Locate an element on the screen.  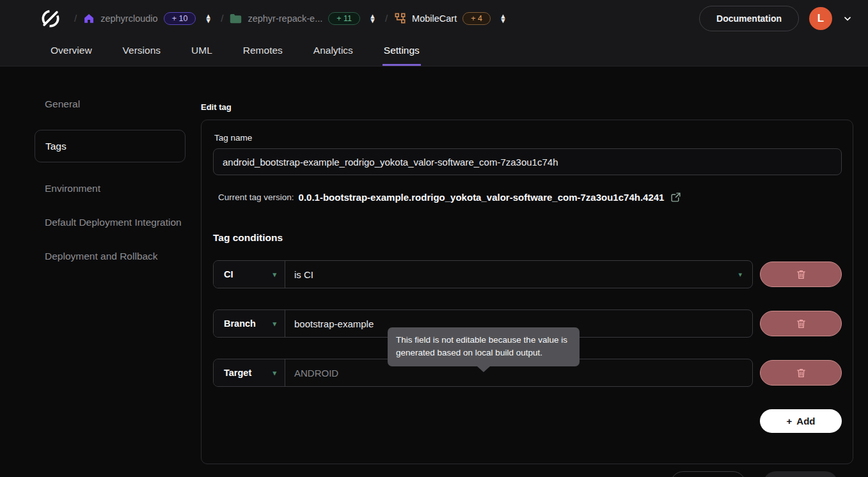
breadcrumb: / zephyrcloudio + 10 ▲▼ / zephyr-repack-… is located at coordinates (292, 19).